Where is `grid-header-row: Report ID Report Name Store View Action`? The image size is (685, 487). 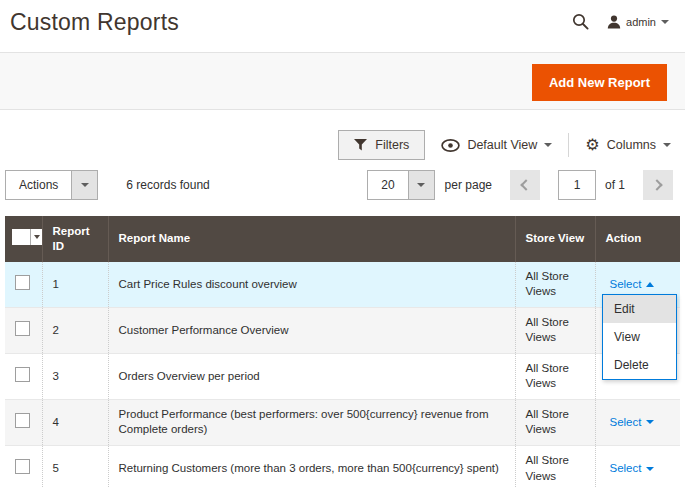 grid-header-row: Report ID Report Name Store View Action is located at coordinates (342, 239).